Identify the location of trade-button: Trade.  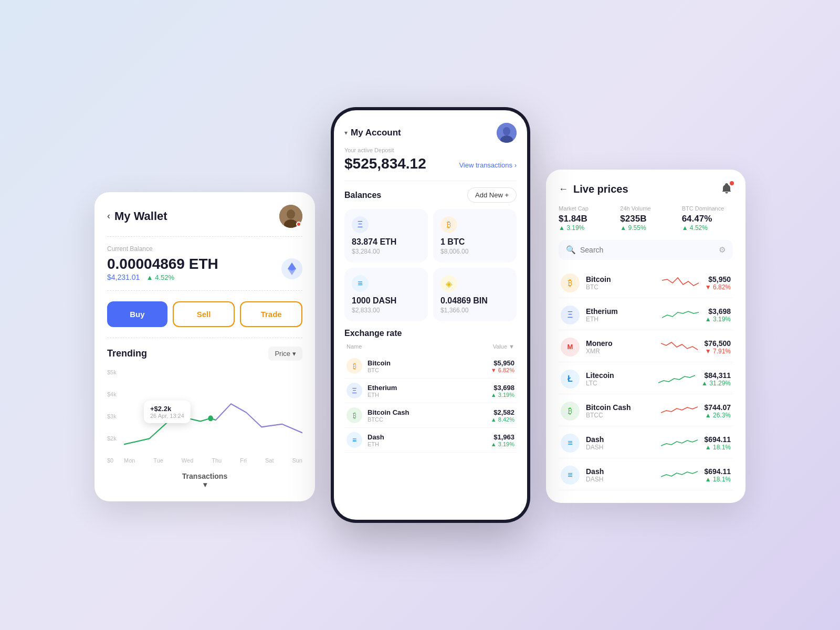
(271, 314).